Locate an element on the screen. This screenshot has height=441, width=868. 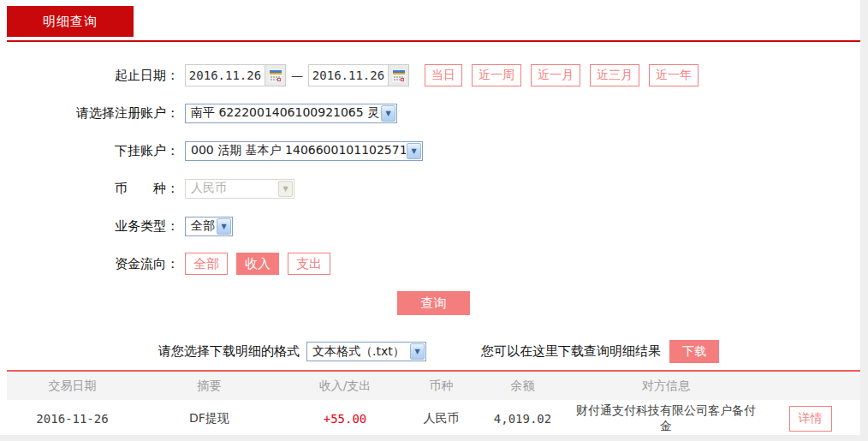
quick-date-last-year-button: 近一年 is located at coordinates (674, 75).